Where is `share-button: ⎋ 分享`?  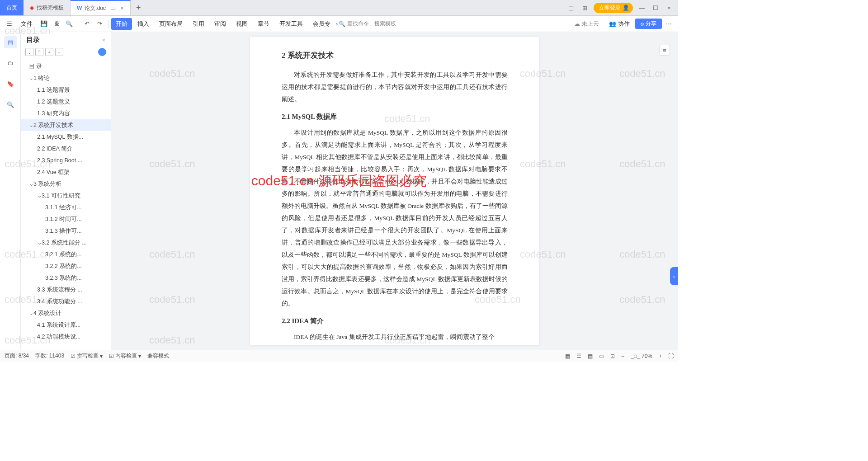 share-button: ⎋ 分享 is located at coordinates (648, 24).